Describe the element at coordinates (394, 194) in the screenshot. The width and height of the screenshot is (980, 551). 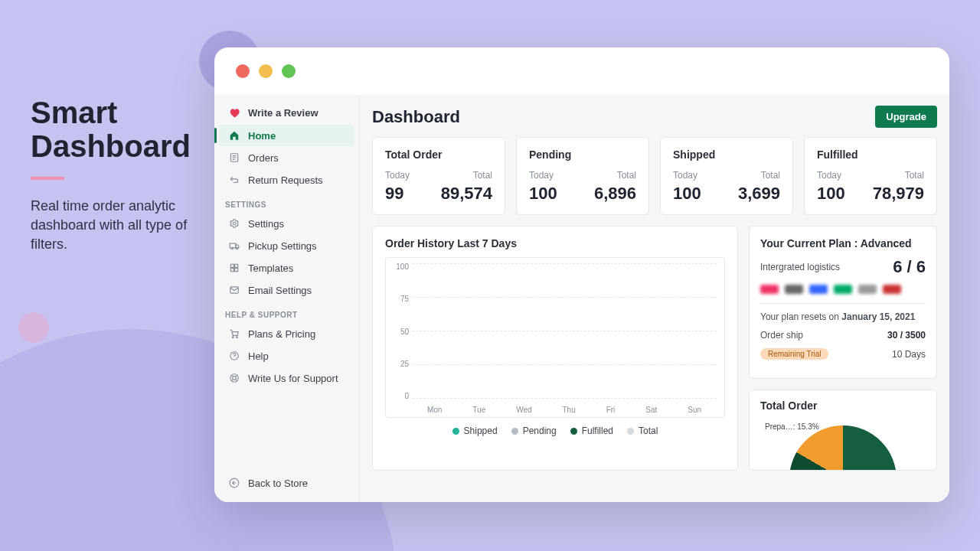
I see `stat-today: 99` at that location.